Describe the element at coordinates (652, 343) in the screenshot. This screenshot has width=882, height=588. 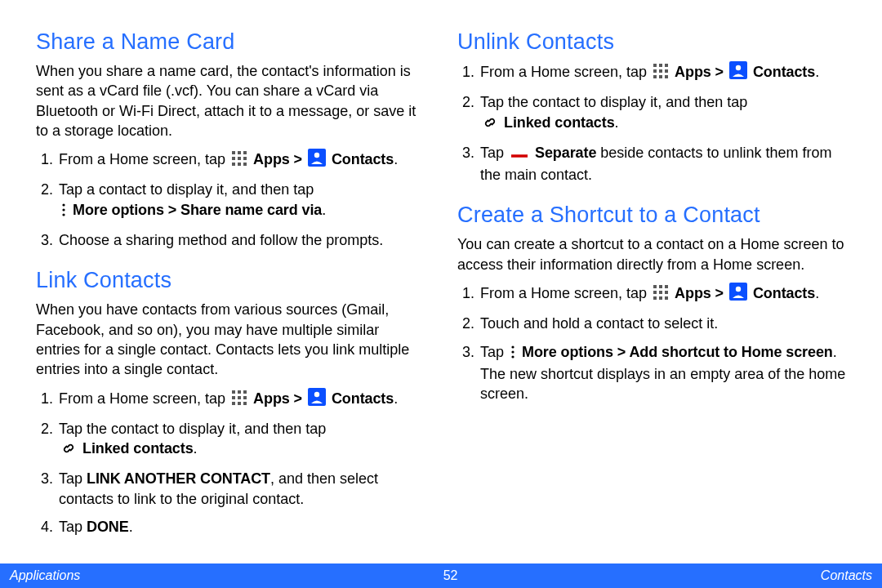
I see `shortcut-steps: From a Home screen, tap Apps > Contacts.…` at that location.